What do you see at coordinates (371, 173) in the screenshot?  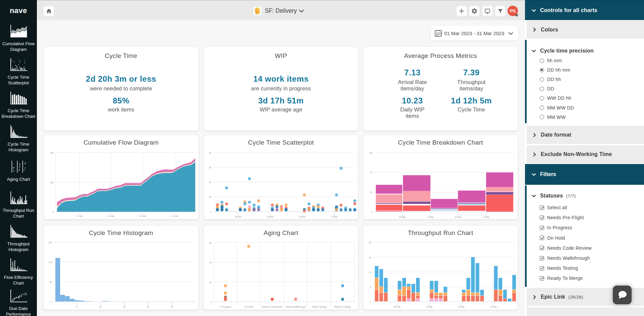 I see `svg-text: 70` at bounding box center [371, 173].